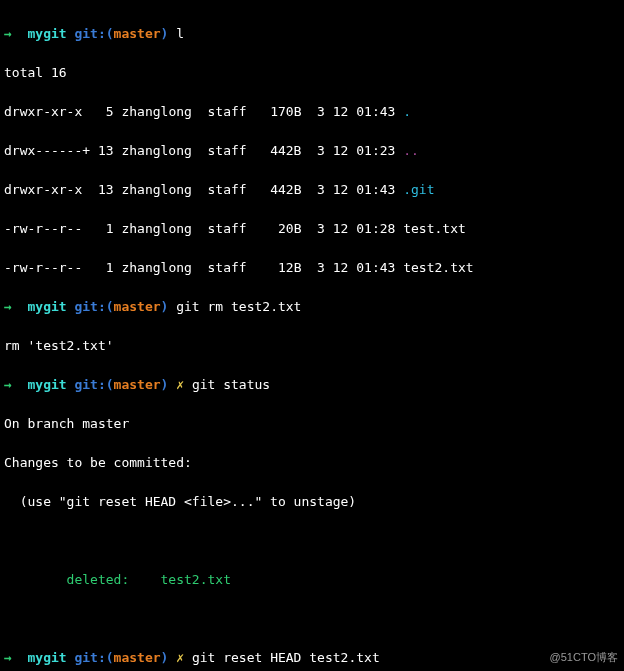 This screenshot has width=624, height=671. Describe the element at coordinates (312, 658) in the screenshot. I see `prompt-line: → mygit git:(master) ✗ git reset HEAD te…` at that location.